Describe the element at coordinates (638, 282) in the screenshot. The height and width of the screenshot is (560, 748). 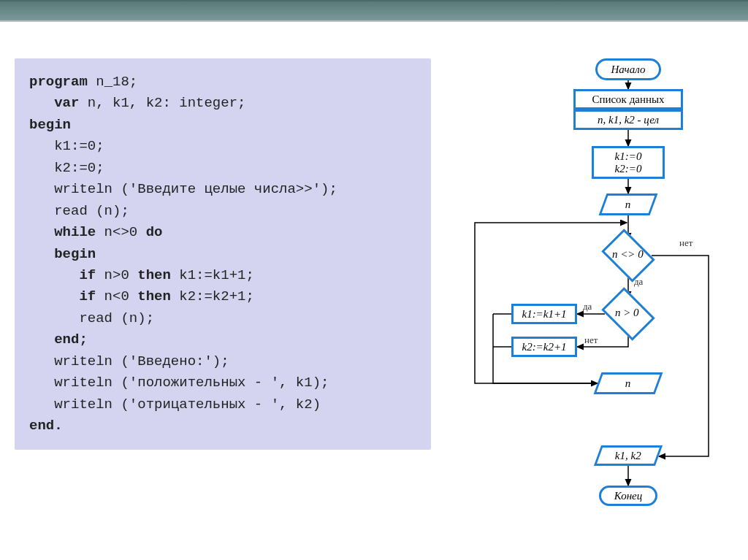
I see `label-yes-1: да` at that location.